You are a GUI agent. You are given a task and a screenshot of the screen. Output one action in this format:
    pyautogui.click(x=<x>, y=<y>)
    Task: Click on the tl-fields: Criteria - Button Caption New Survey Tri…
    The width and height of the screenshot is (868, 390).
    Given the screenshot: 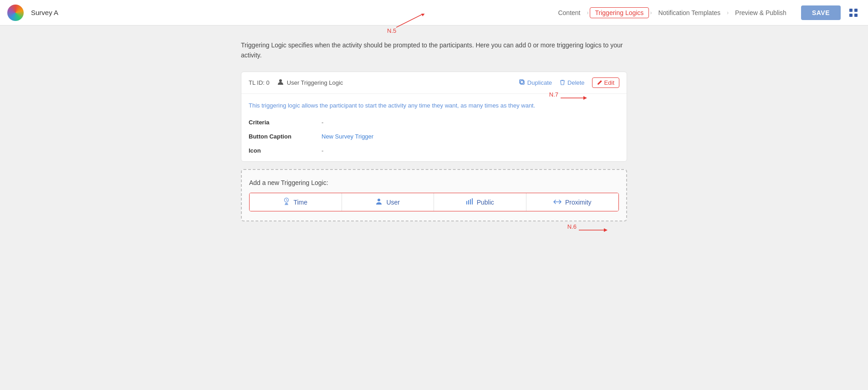 What is the action you would take?
    pyautogui.click(x=434, y=137)
    